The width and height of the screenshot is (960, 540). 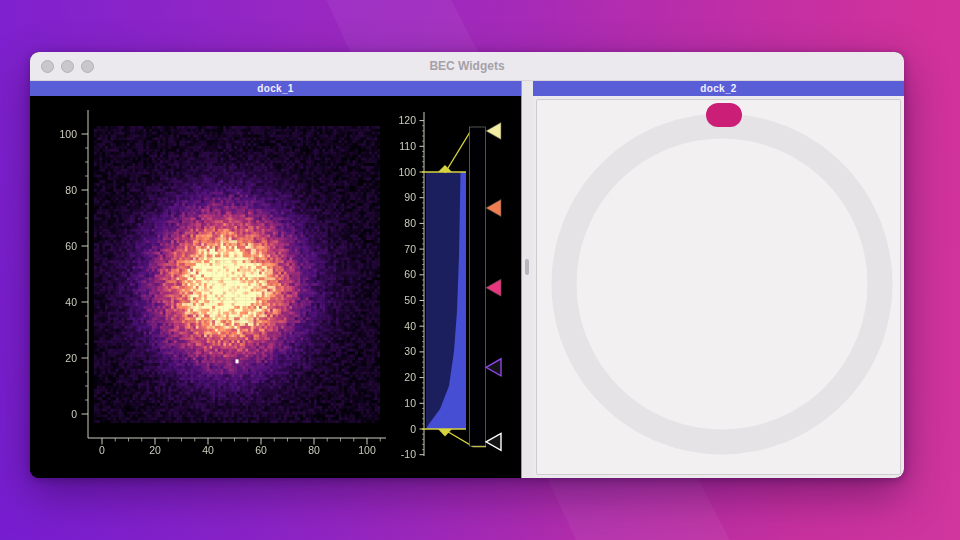 I want to click on dock-splitter, so click(x=527, y=280).